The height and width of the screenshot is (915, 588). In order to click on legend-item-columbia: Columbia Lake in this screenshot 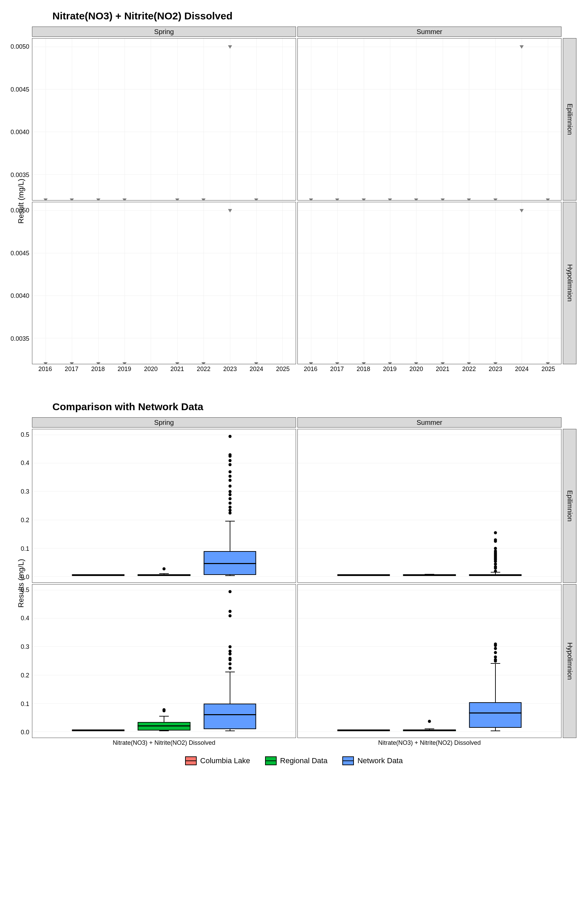, I will do `click(218, 761)`.